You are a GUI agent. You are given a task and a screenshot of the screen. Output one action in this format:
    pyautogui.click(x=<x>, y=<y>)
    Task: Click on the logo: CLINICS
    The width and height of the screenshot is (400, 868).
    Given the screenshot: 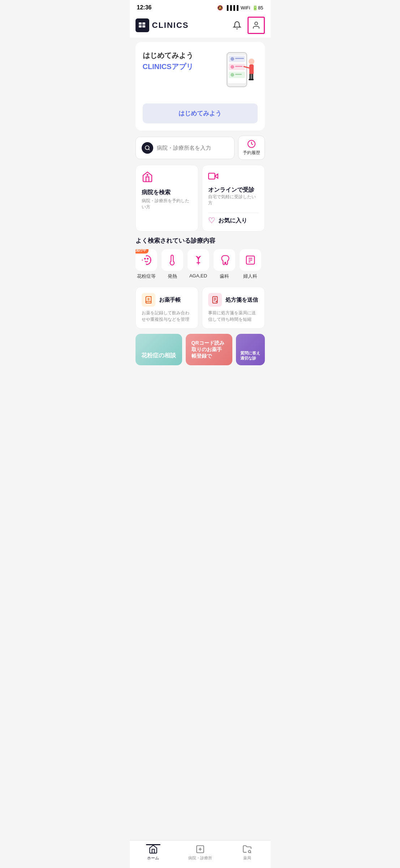 What is the action you would take?
    pyautogui.click(x=162, y=25)
    